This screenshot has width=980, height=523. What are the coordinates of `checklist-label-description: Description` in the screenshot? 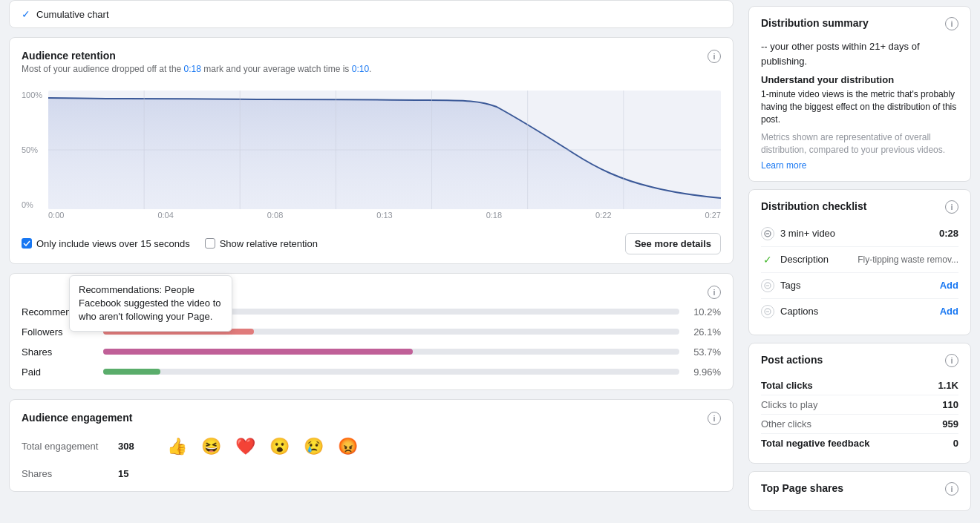 It's located at (816, 260).